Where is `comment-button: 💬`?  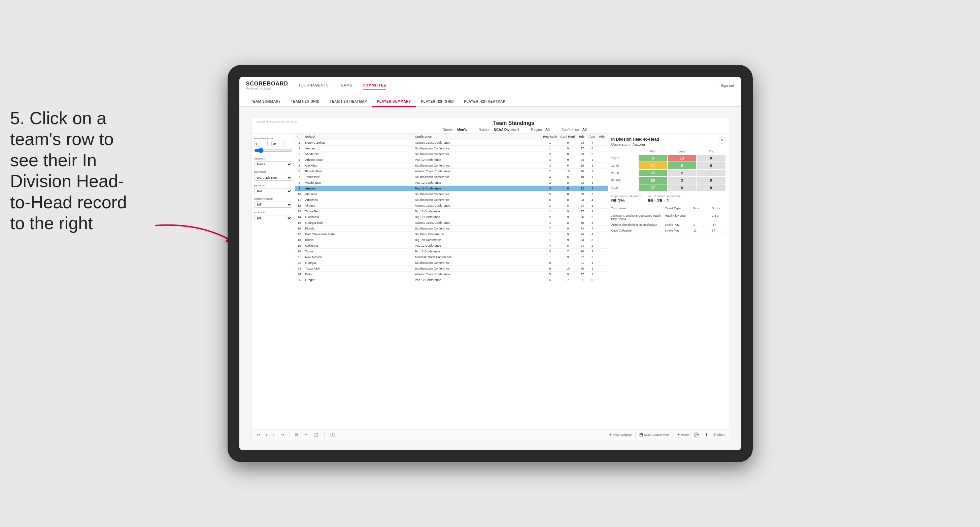
comment-button: 💬 is located at coordinates (696, 435).